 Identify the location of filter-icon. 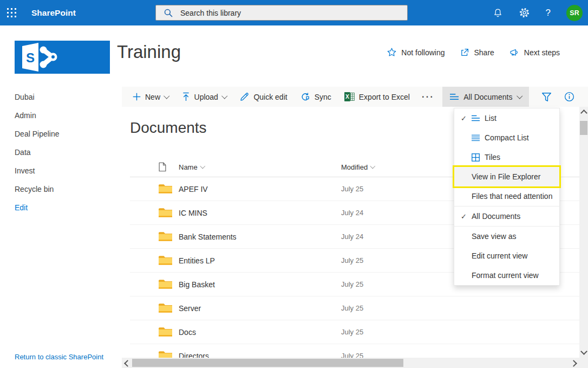
(547, 97).